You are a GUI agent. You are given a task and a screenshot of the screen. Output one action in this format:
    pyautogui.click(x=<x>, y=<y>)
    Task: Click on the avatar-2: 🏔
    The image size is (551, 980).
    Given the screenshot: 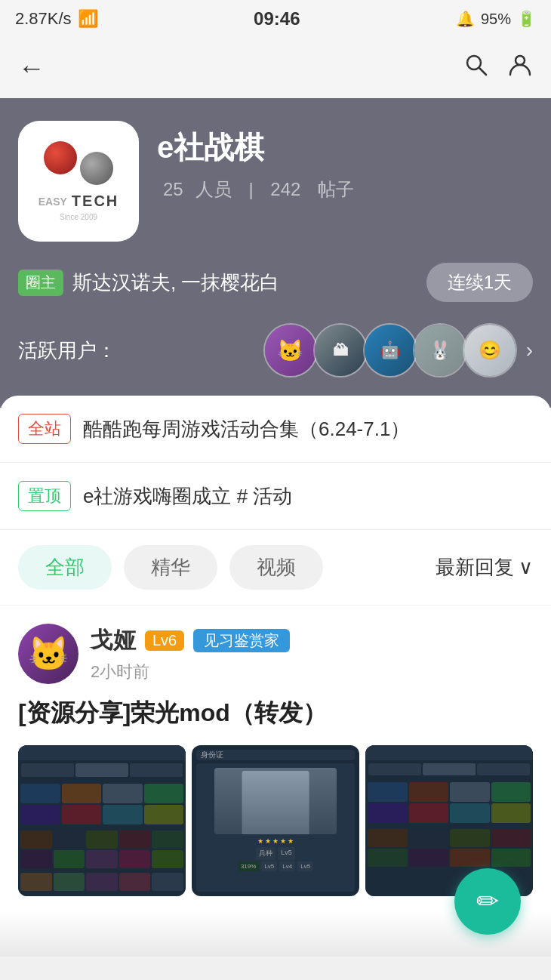 What is the action you would take?
    pyautogui.click(x=340, y=350)
    